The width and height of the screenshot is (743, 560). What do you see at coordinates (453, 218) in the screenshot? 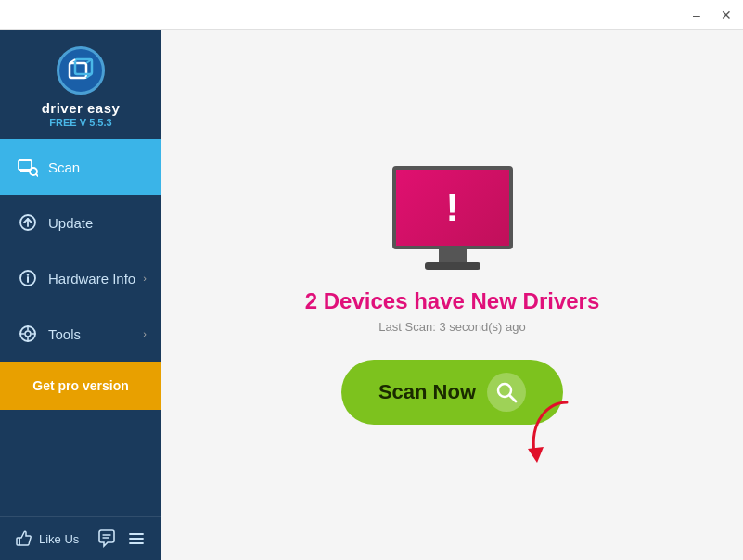
I see `monitor-illustration: !` at bounding box center [453, 218].